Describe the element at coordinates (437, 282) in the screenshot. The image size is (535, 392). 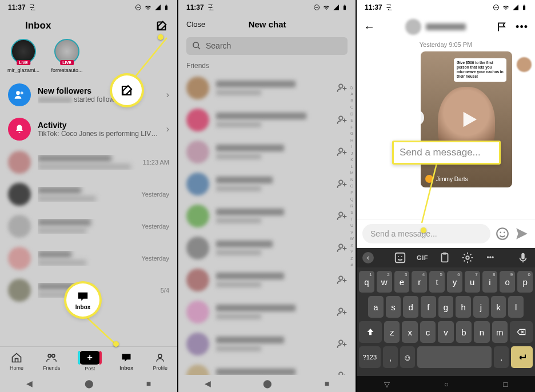
I see `key-t: t5` at that location.